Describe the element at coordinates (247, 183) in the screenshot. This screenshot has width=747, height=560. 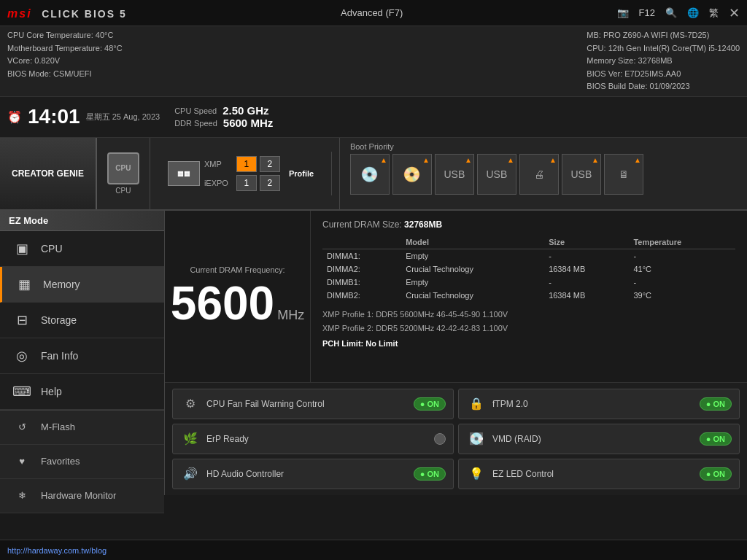
I see `iexpo-btn-1: 1` at that location.